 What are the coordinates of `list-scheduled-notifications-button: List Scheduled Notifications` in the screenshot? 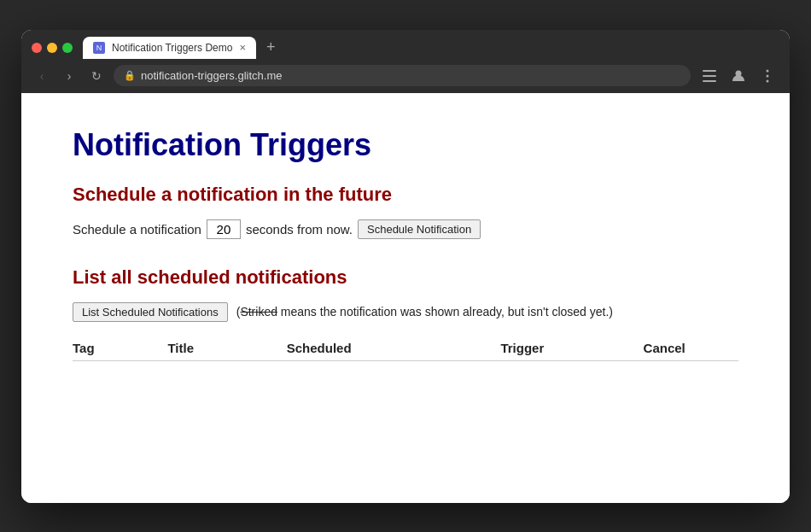 It's located at (150, 313).